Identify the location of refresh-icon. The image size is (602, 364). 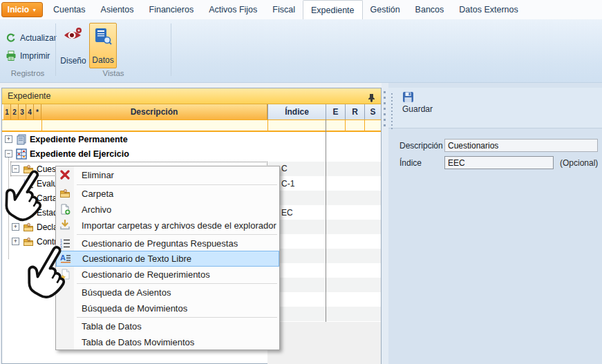
(11, 38).